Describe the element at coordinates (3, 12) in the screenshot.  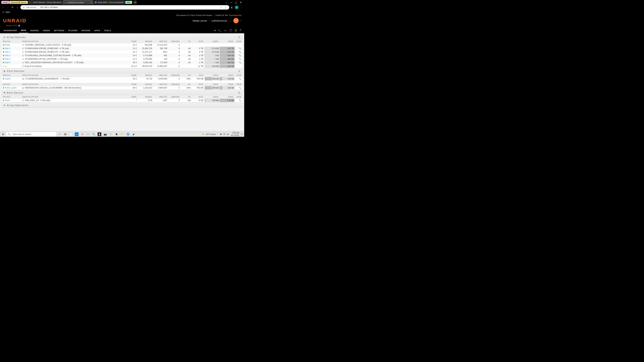
I see `apps-grid-icon` at that location.